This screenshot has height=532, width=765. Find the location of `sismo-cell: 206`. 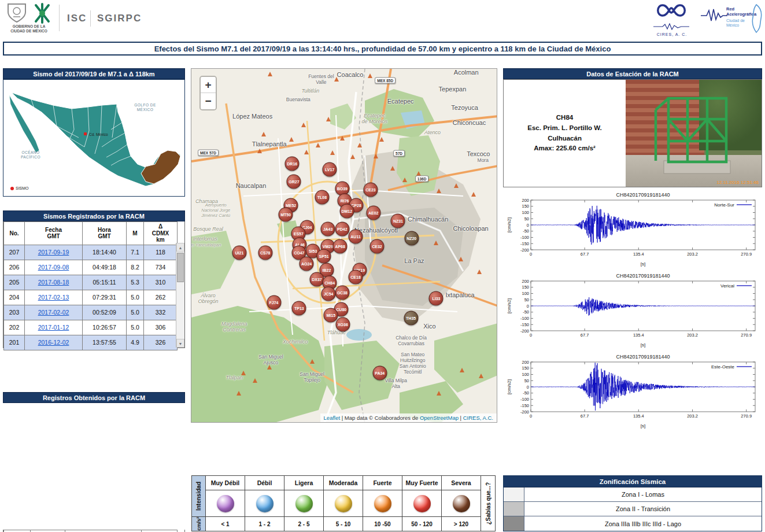

sismo-cell: 206 is located at coordinates (14, 267).